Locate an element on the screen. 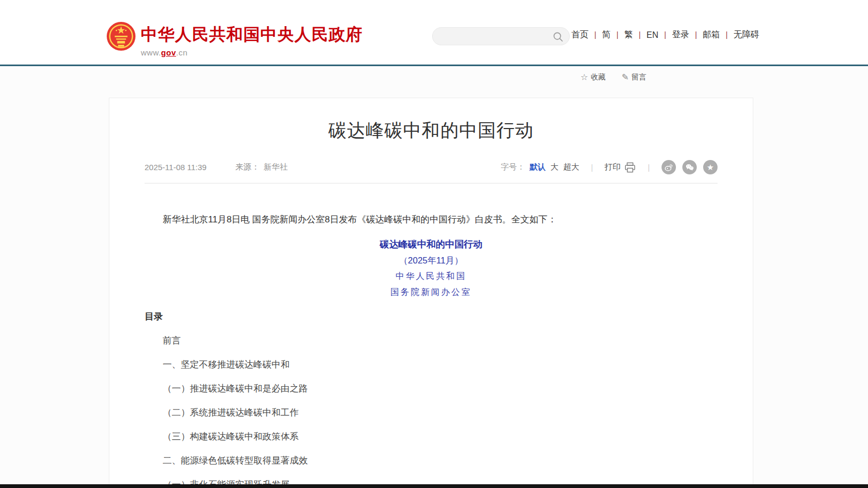  publish-date: 2025-11-08 11:39 is located at coordinates (176, 167).